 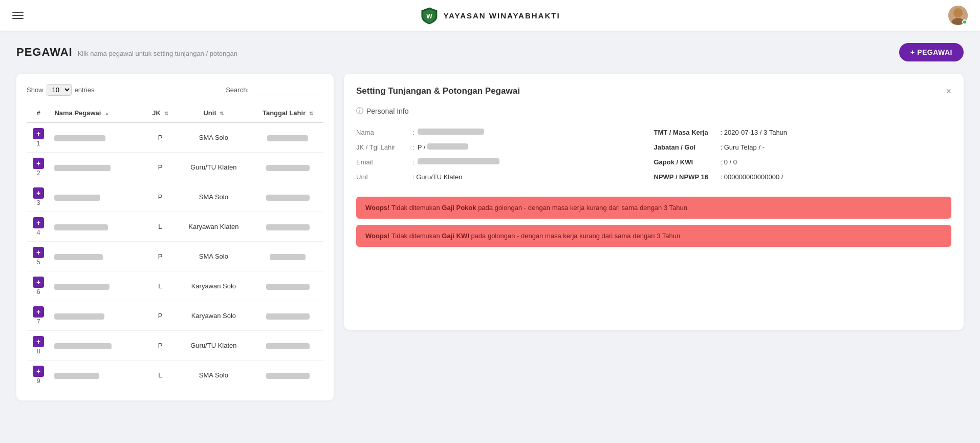 I want to click on row-unit: Guru/TU Klaten, so click(x=214, y=167).